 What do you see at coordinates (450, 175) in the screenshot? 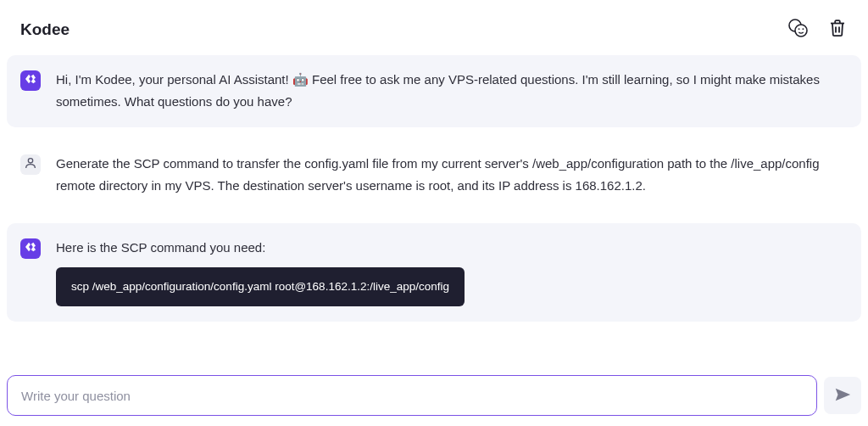
I see `message-text: Generate the SCP command to transfer the…` at bounding box center [450, 175].